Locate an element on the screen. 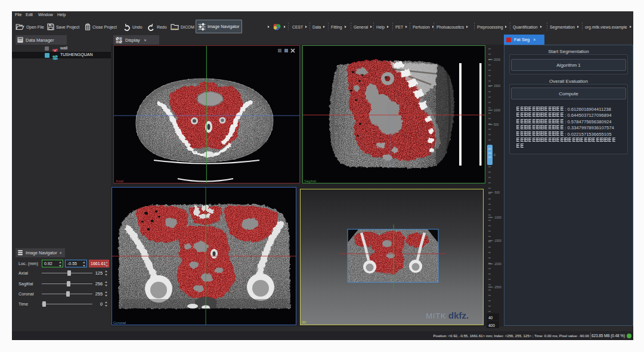 The width and height of the screenshot is (644, 352). svg-text: 1500 is located at coordinates (497, 86).